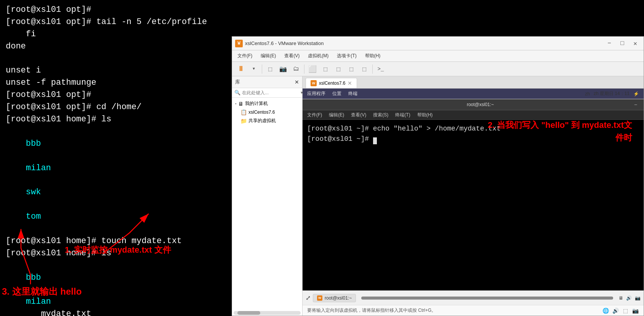 This screenshot has height=316, width=644. What do you see at coordinates (267, 104) in the screenshot?
I see `tree-item-mycomputer: ▪ 🖥 我的计算机` at bounding box center [267, 104].